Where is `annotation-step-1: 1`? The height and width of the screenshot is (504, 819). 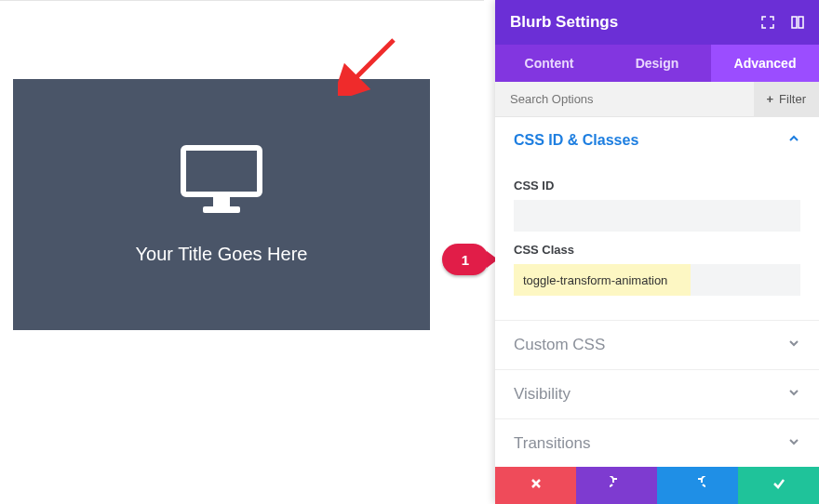 annotation-step-1: 1 is located at coordinates (465, 259).